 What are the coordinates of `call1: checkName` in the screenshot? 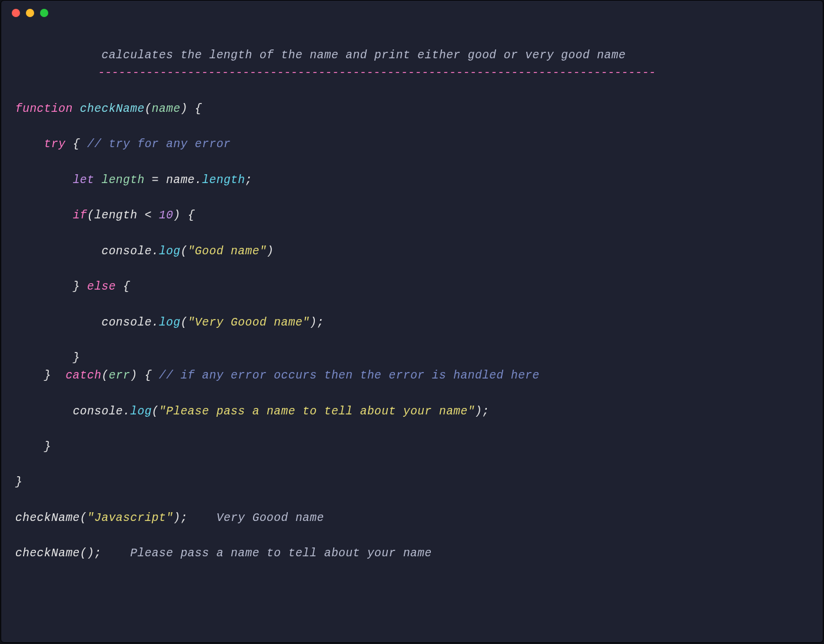 It's located at (48, 518).